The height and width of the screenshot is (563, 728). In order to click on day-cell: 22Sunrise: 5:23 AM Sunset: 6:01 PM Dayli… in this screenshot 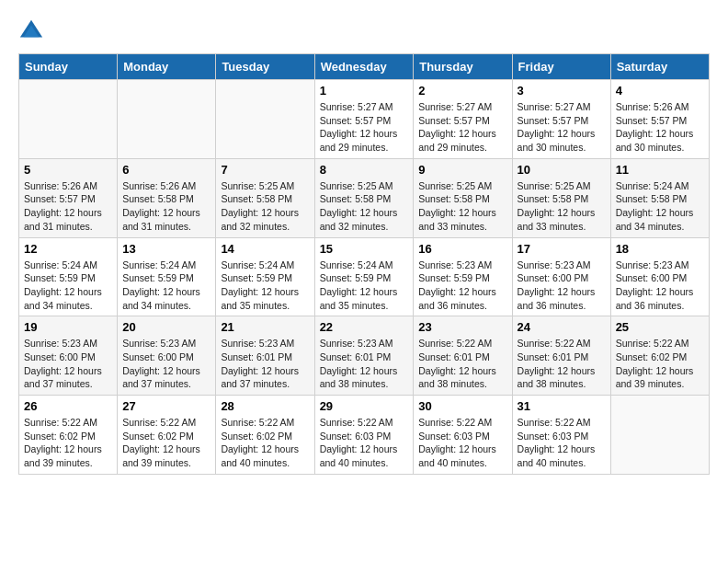, I will do `click(364, 356)`.